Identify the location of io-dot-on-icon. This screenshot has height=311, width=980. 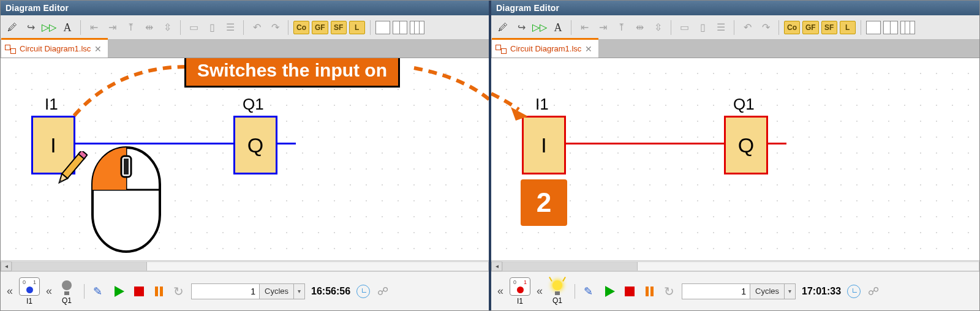
(521, 290).